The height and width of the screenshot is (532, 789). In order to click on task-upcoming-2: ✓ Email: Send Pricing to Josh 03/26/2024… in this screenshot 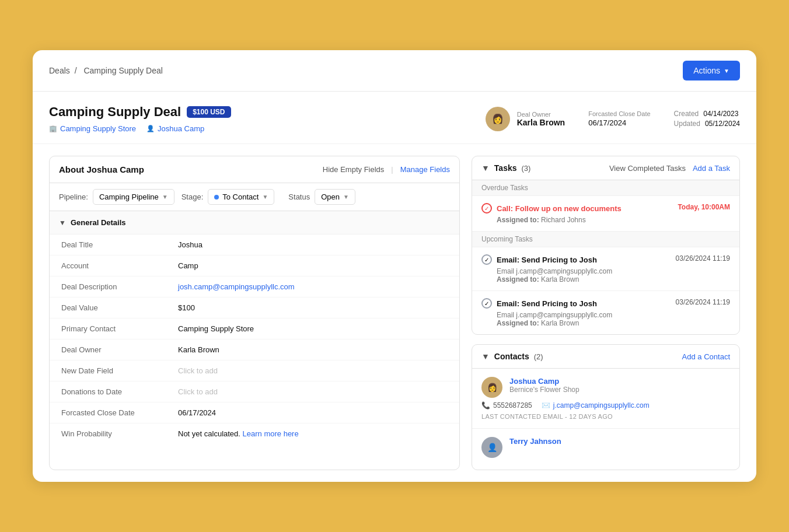, I will do `click(606, 313)`.